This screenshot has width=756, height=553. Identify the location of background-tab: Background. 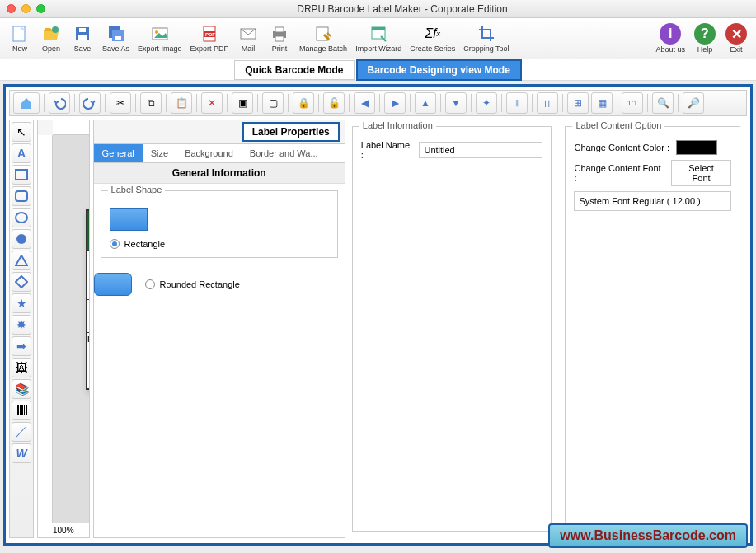
(209, 153).